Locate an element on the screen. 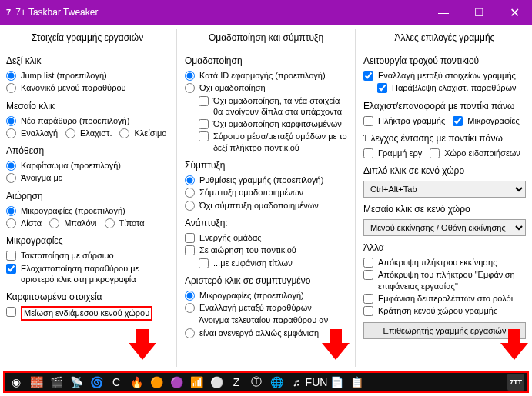 This screenshot has width=532, height=396. taskbar-icon-11: Z is located at coordinates (236, 382).